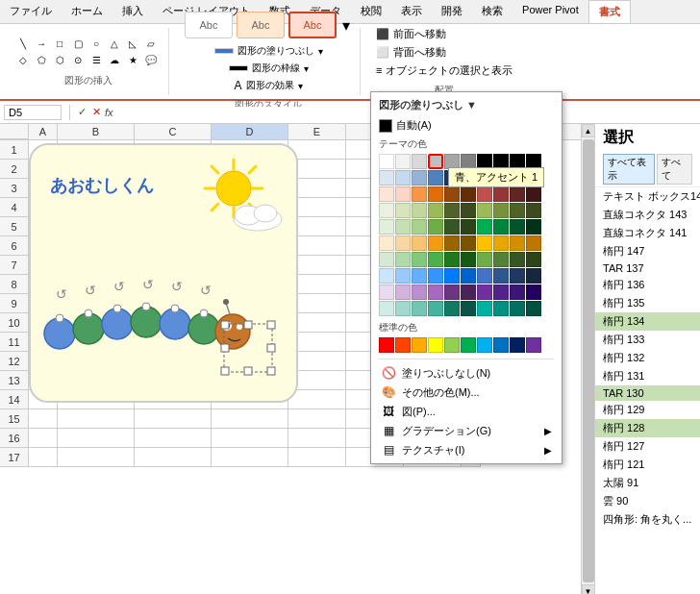 This screenshot has height=594, width=700. I want to click on list-item: 楕円 127, so click(648, 446).